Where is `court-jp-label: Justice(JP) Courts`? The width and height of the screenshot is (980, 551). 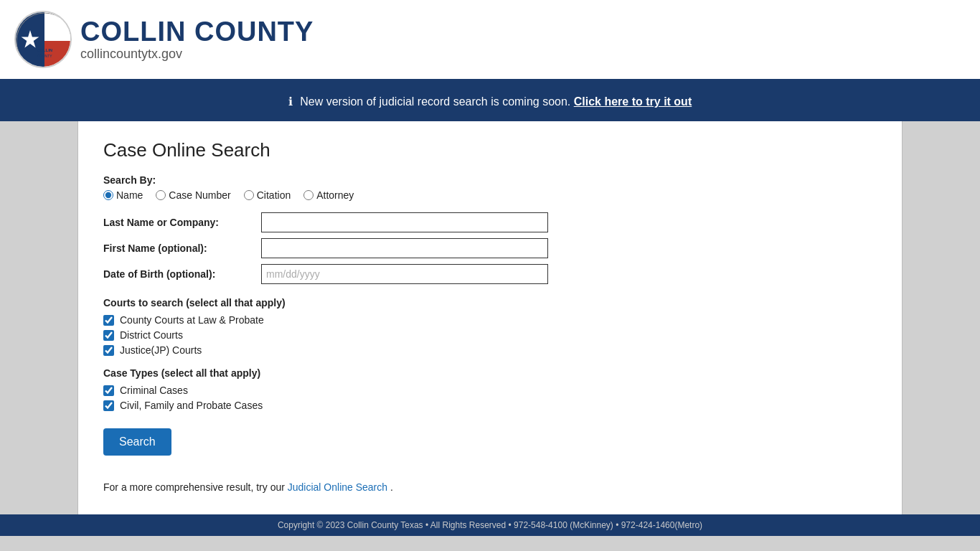
court-jp-label: Justice(JP) Courts is located at coordinates (161, 350).